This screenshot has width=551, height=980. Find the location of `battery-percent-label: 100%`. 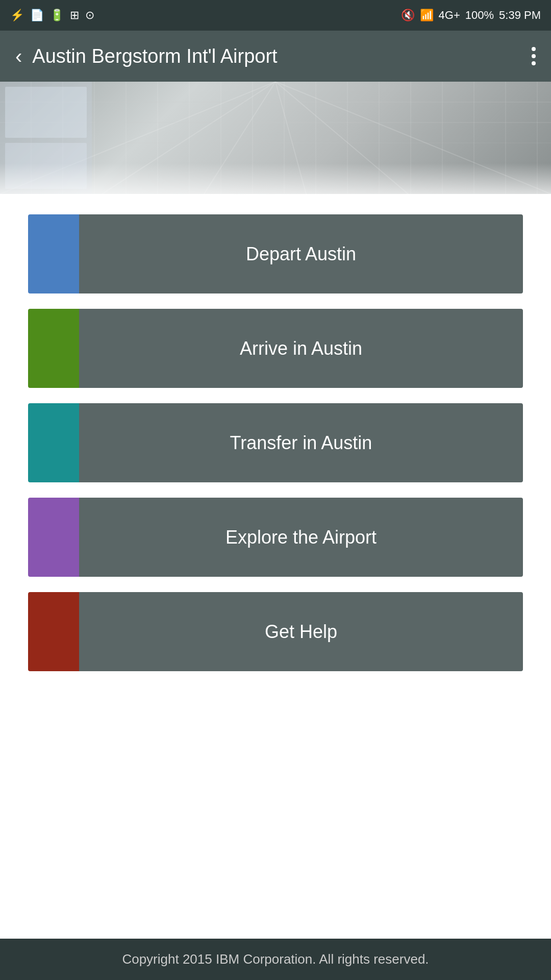

battery-percent-label: 100% is located at coordinates (480, 15).